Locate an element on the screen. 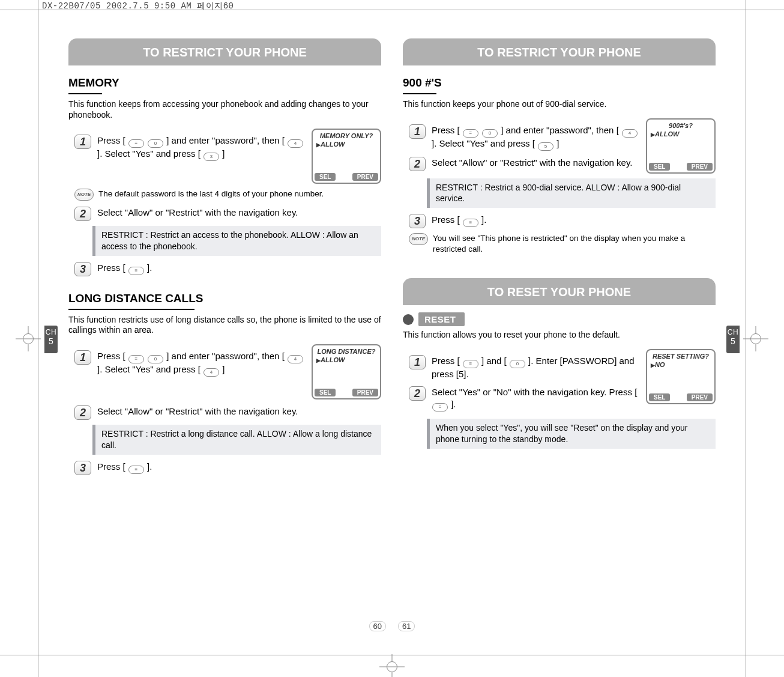 The width and height of the screenshot is (784, 677). long-rule is located at coordinates (131, 309).